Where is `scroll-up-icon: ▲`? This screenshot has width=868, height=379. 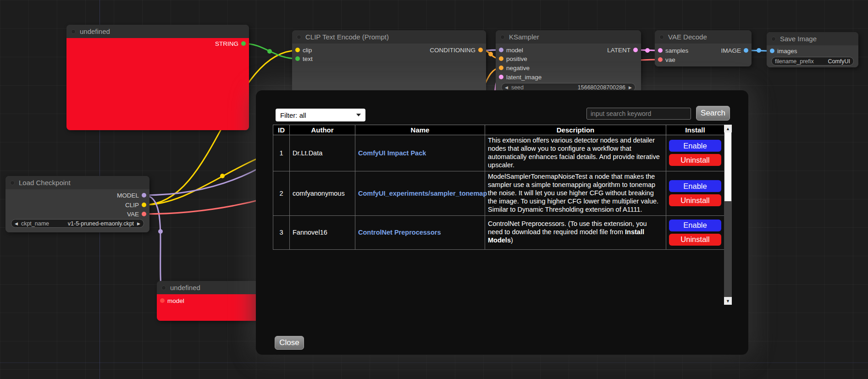 scroll-up-icon: ▲ is located at coordinates (728, 128).